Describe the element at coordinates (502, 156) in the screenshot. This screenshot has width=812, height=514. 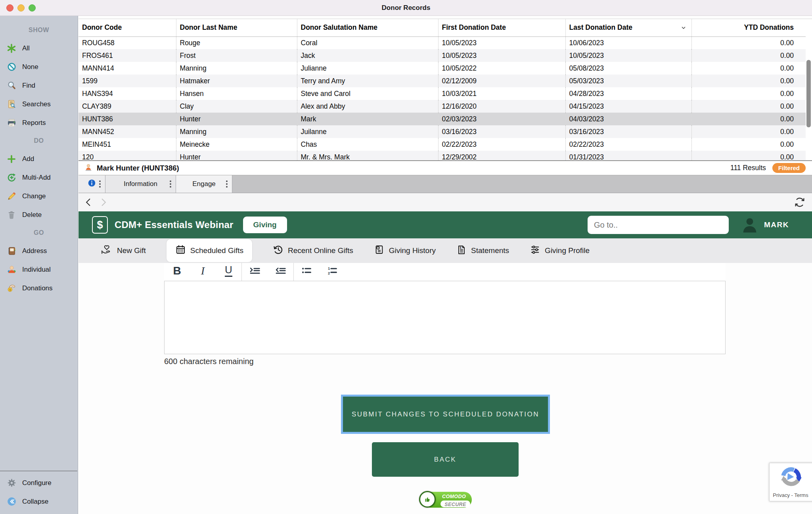
I see `table-cell: 12/29/2002` at that location.